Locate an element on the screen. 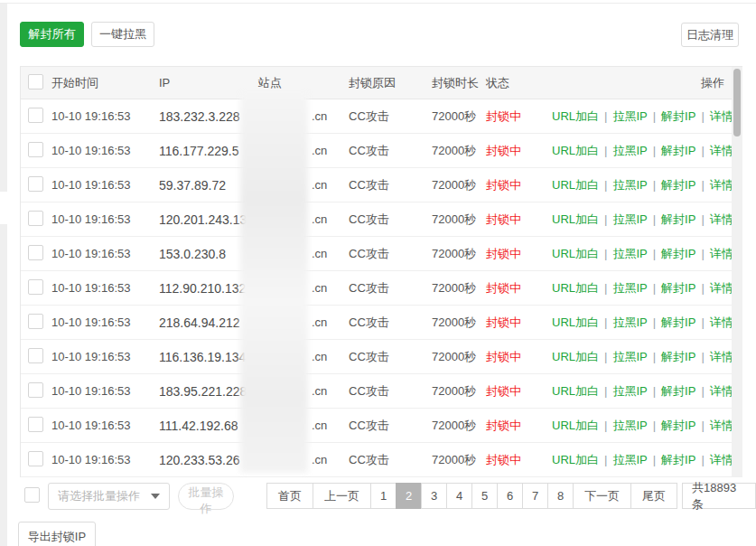 The width and height of the screenshot is (756, 546). header-actions: 操作 is located at coordinates (647, 83).